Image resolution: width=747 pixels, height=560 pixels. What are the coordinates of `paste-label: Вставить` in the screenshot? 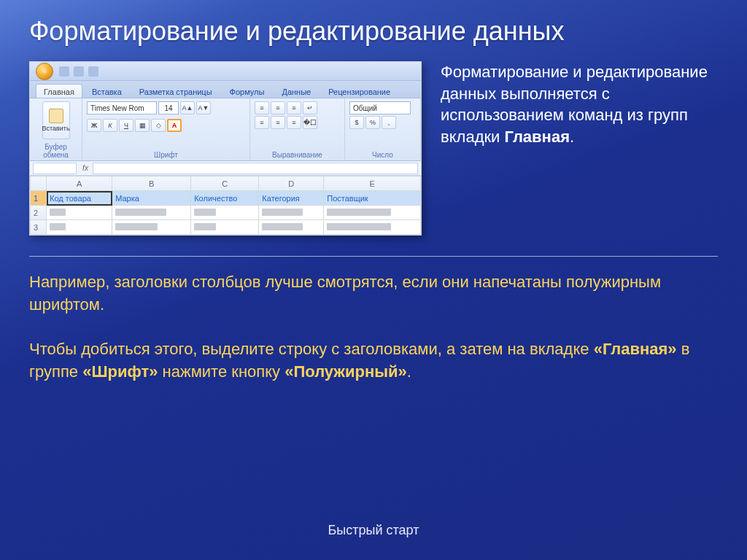 It's located at (55, 128).